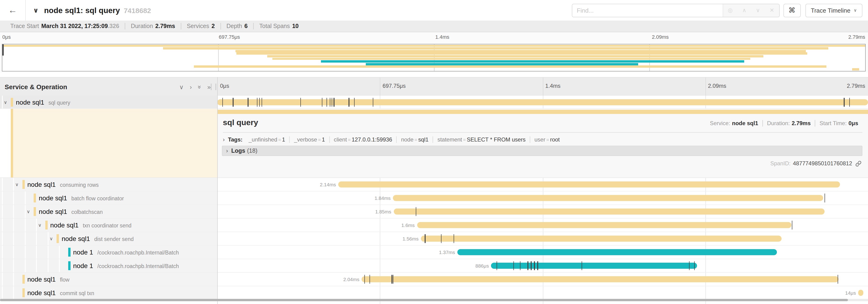 This screenshot has width=868, height=304. I want to click on span-tree-cell: ∨node sql1sql query, so click(108, 102).